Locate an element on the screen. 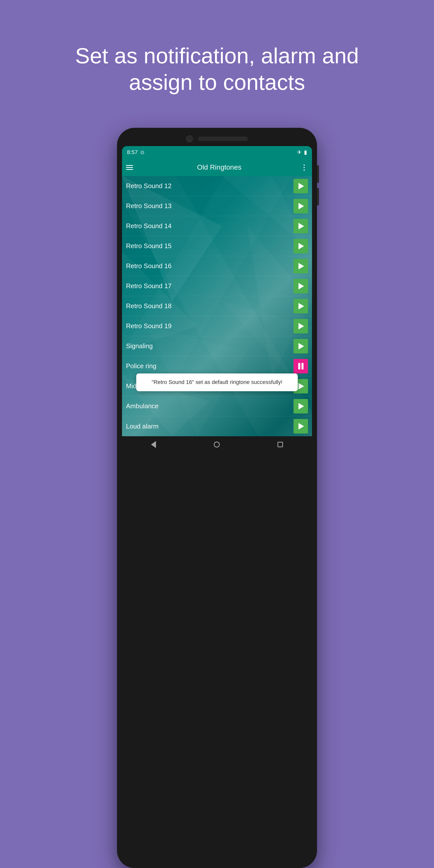 This screenshot has width=434, height=868. ringtone-name: Retro Sound 19 is located at coordinates (149, 326).